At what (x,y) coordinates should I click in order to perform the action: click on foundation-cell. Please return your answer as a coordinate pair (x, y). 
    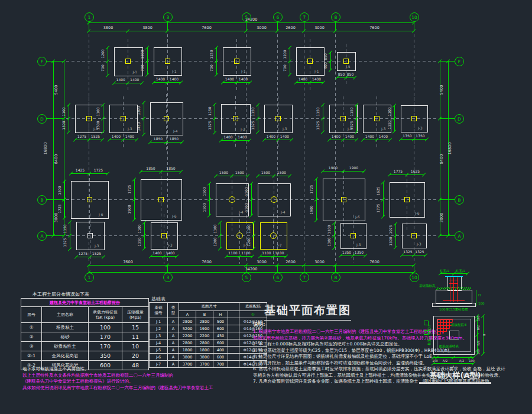
    Looking at the image, I should click on (234, 357).